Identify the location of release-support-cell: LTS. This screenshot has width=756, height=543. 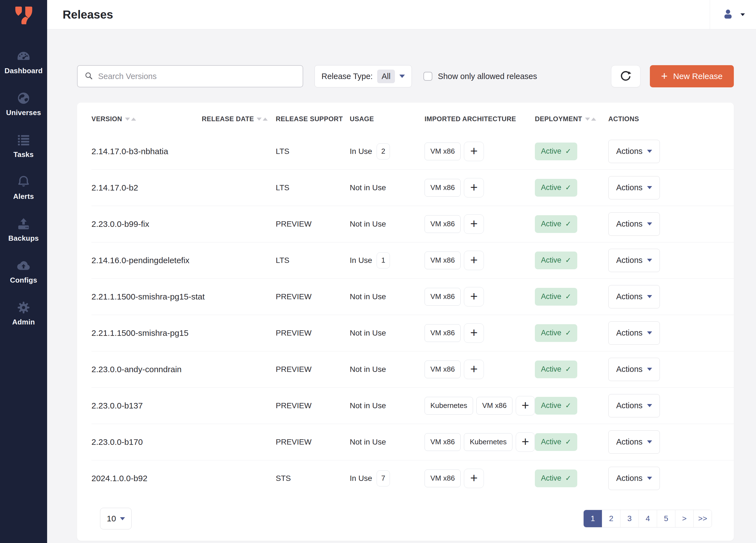
(313, 188).